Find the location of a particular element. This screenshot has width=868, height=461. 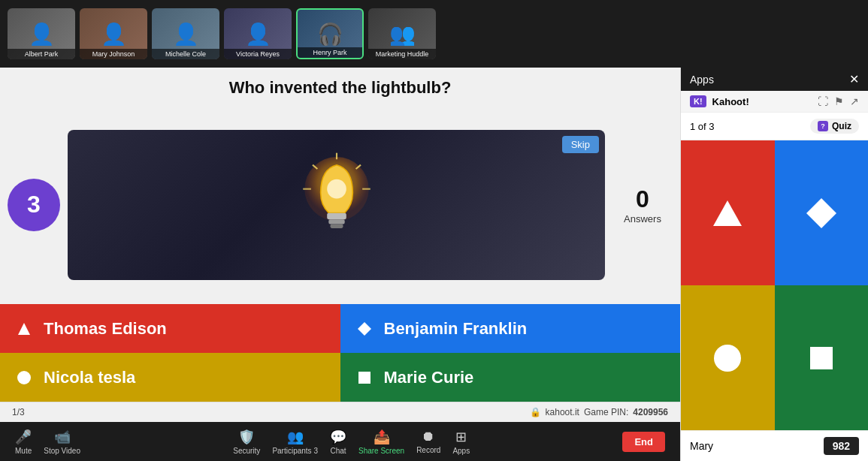

game-pin-area: 🔒 kahoot.it Game PIN: 4209956 is located at coordinates (599, 412).